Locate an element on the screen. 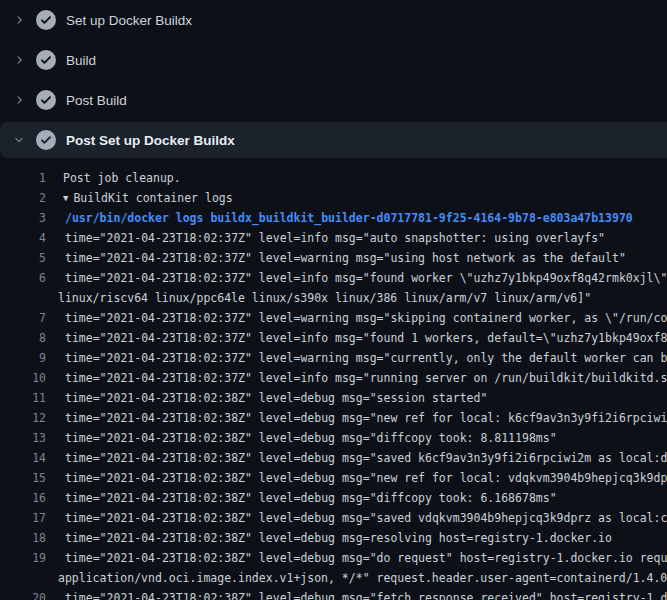  line-number: 5 is located at coordinates (23, 258).